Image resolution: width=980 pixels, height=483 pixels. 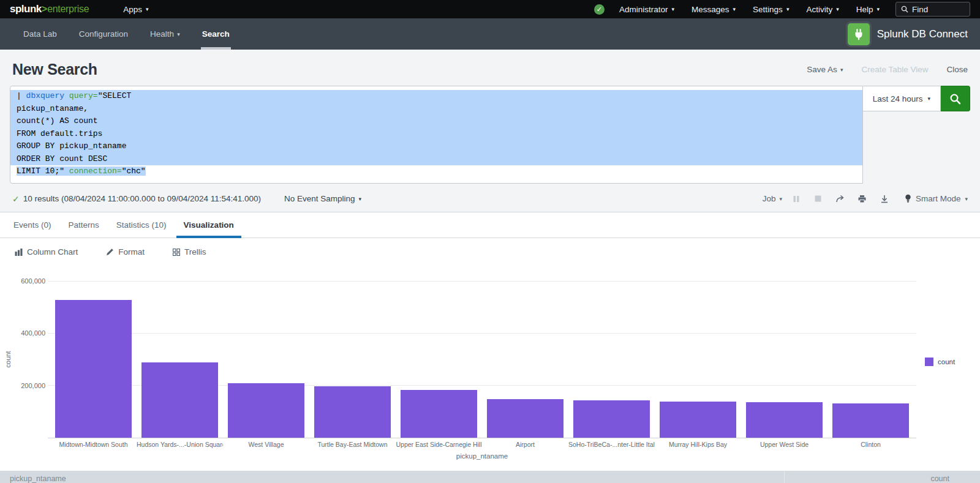 I want to click on x-axis-label: West Village, so click(x=266, y=444).